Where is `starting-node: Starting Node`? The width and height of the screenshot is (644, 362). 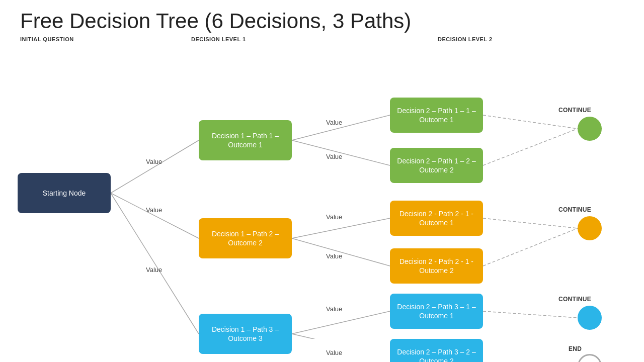
starting-node: Starting Node is located at coordinates (64, 193).